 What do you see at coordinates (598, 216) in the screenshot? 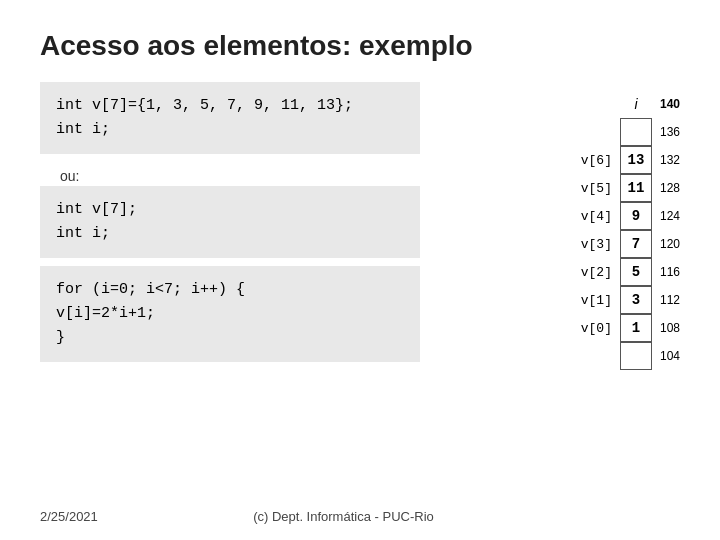
I see `array-label-v4: v[4]` at bounding box center [598, 216].